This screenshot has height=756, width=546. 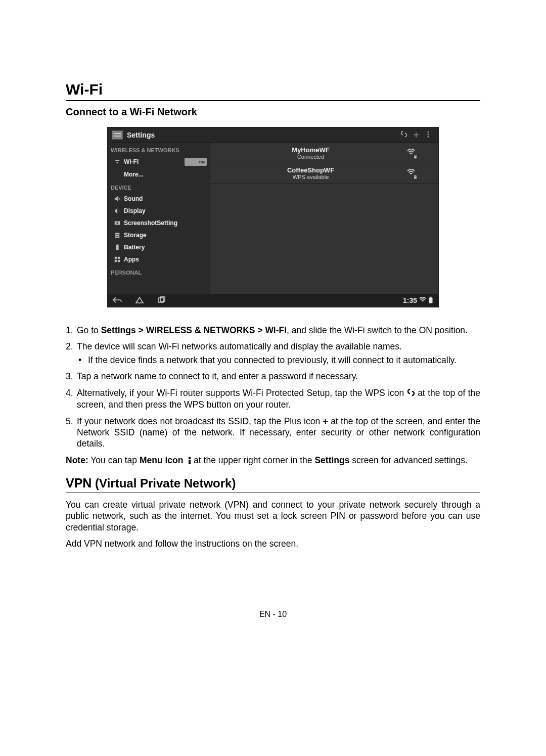 What do you see at coordinates (273, 460) in the screenshot?
I see `note-line: Note: You can tap Menu icon at the upper…` at bounding box center [273, 460].